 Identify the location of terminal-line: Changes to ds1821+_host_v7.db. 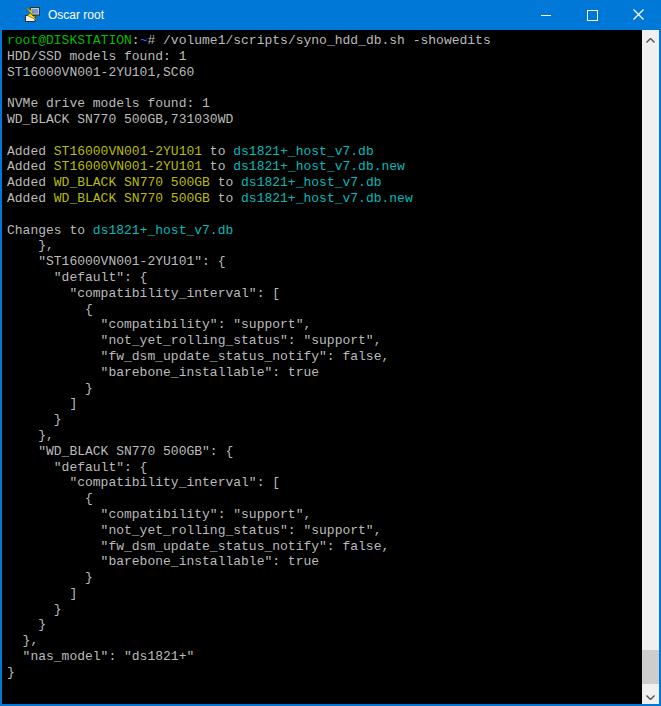
(324, 231).